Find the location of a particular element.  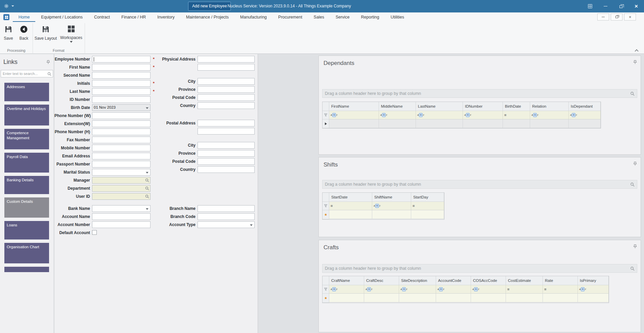

sidebar-item-payroll-data: Payroll Data is located at coordinates (27, 163).